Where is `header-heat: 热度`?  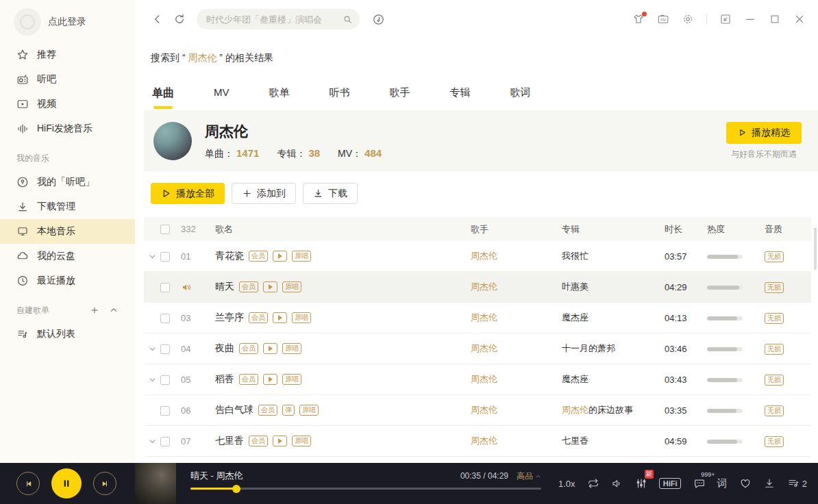 header-heat: 热度 is located at coordinates (736, 229).